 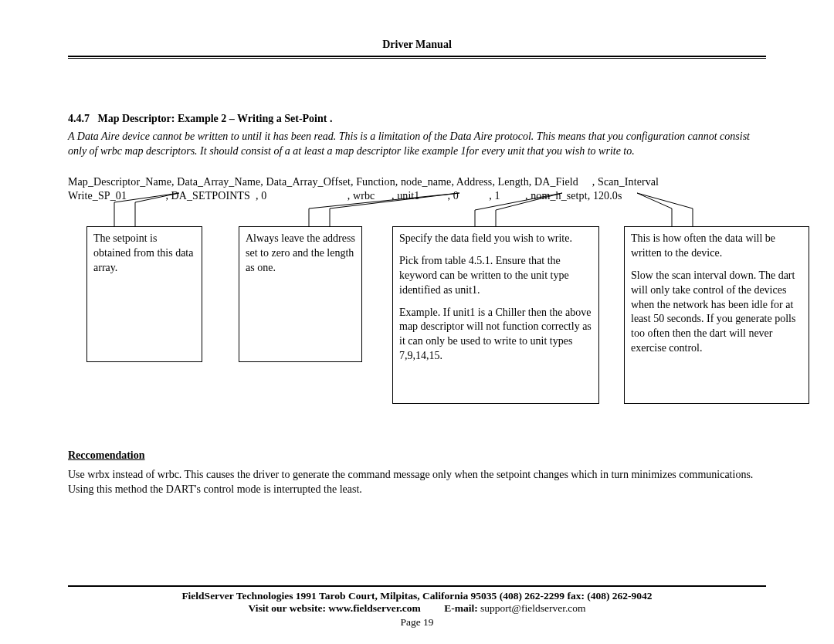 I want to click on page-footer: FieldServer Technologies 1991 Tarob Cour…, so click(x=417, y=607).